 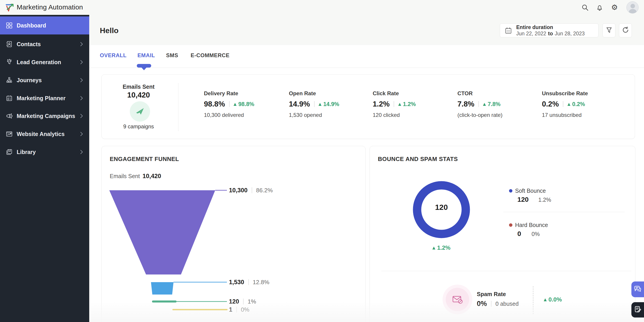 I want to click on lead-funnel-icon, so click(x=9, y=62).